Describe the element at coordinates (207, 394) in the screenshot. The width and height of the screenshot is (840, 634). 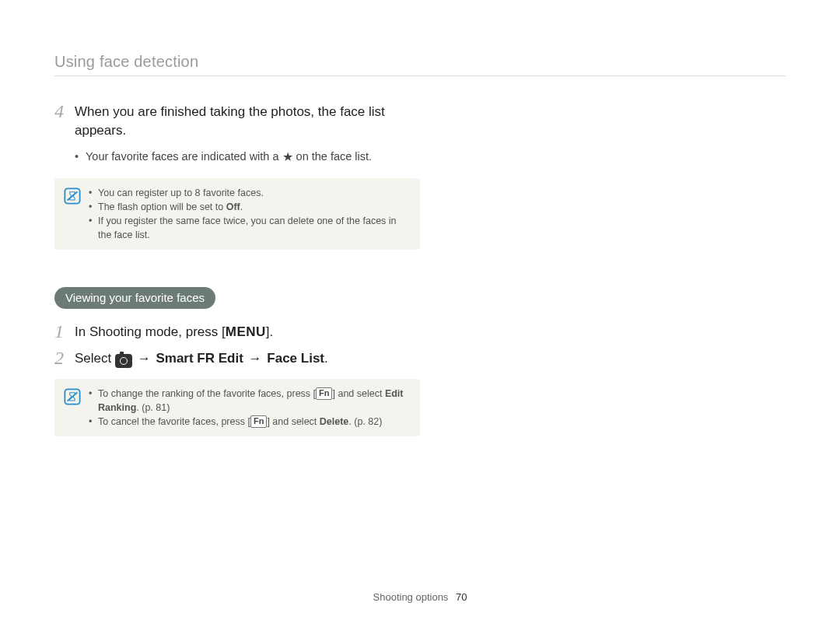
I see `note-text: To change the ranking of the favorite fa…` at that location.